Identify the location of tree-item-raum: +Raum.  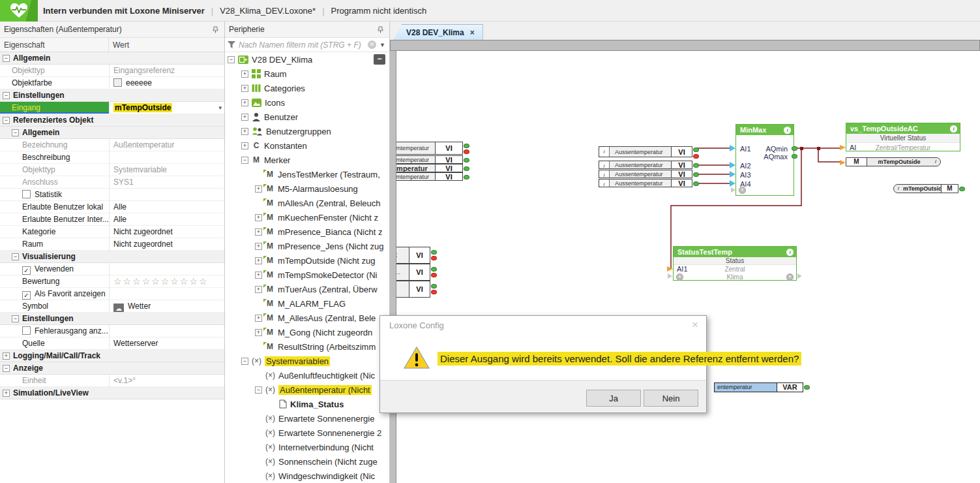
(307, 74).